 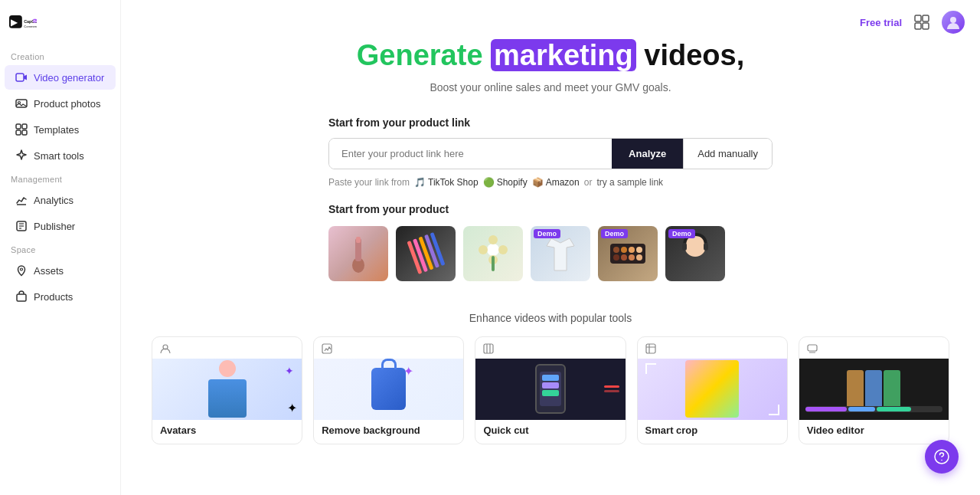 What do you see at coordinates (389, 391) in the screenshot?
I see `tool-card-remove-background: ✦ Remove background` at bounding box center [389, 391].